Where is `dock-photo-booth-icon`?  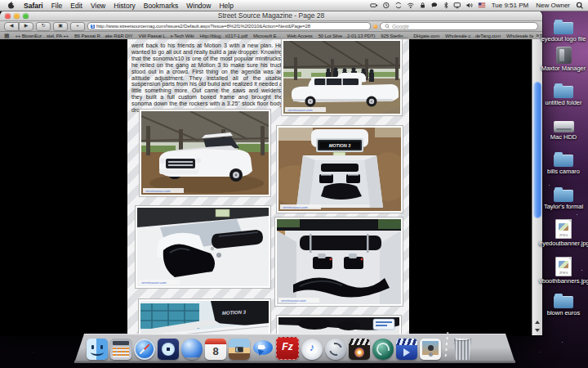 dock-photo-booth-icon is located at coordinates (430, 349).